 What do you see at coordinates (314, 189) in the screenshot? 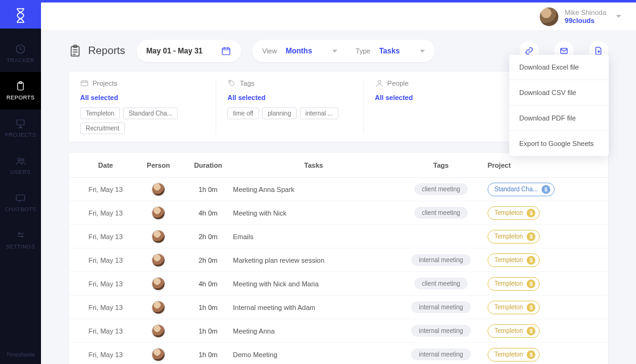
I see `cell-task: Meeting Anna Spark` at bounding box center [314, 189].